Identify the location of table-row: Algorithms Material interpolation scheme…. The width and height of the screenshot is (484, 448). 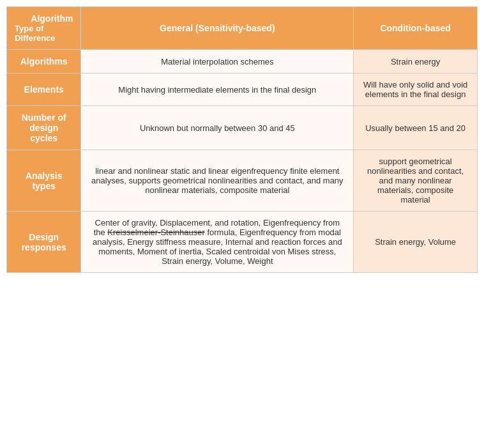
(243, 61).